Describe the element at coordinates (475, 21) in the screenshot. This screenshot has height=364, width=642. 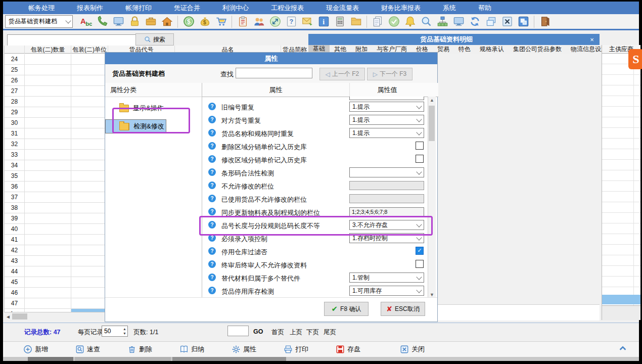
I see `refresh-icon` at that location.